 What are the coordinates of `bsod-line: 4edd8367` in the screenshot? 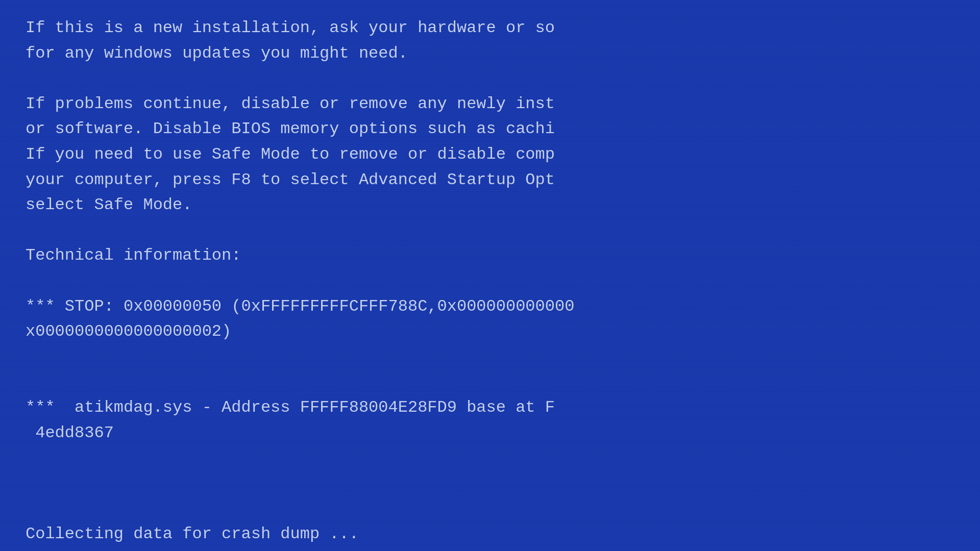 It's located at (490, 433).